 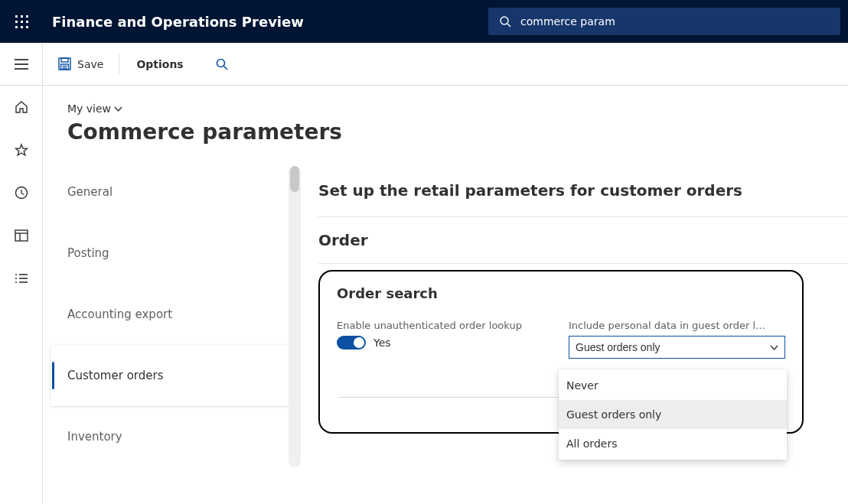 I want to click on sidebar-item-favorites, so click(x=21, y=150).